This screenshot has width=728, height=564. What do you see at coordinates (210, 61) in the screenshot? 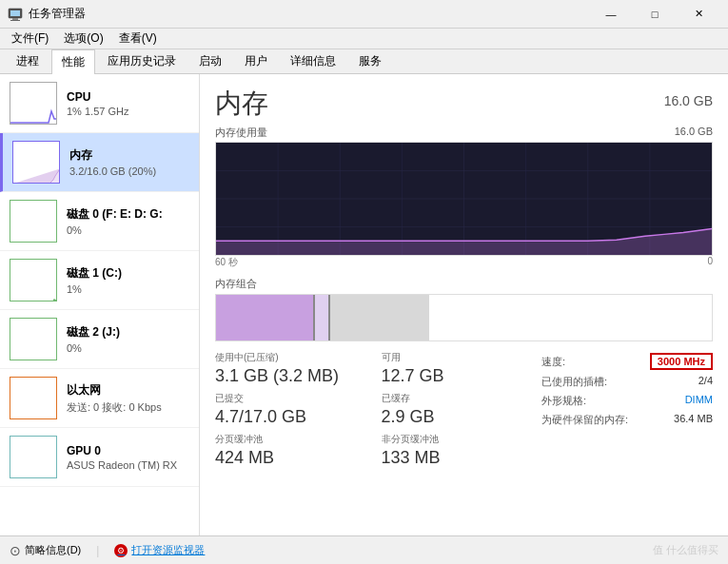
I see `tab-startup: 启动` at bounding box center [210, 61].